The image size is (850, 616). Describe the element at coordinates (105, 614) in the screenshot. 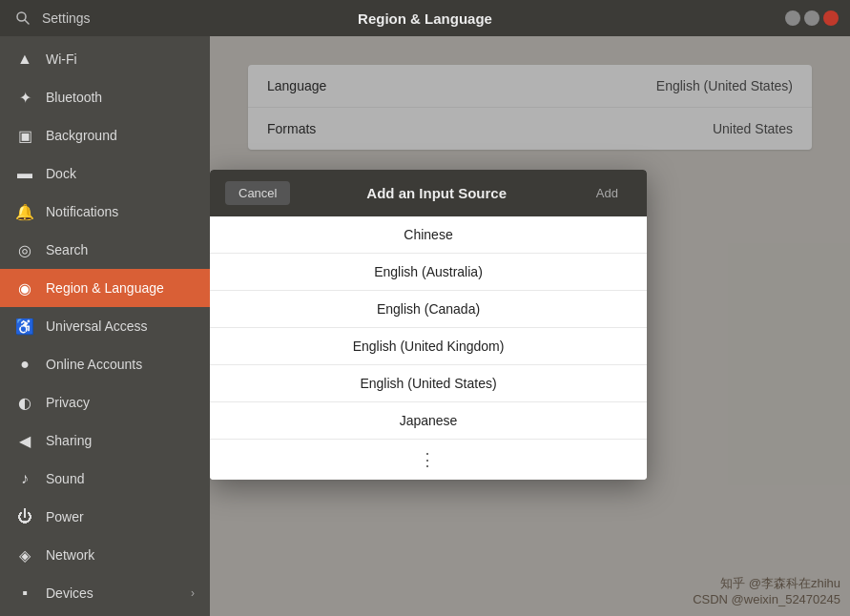

I see `sidebar-item-details: ℹDetails›` at that location.